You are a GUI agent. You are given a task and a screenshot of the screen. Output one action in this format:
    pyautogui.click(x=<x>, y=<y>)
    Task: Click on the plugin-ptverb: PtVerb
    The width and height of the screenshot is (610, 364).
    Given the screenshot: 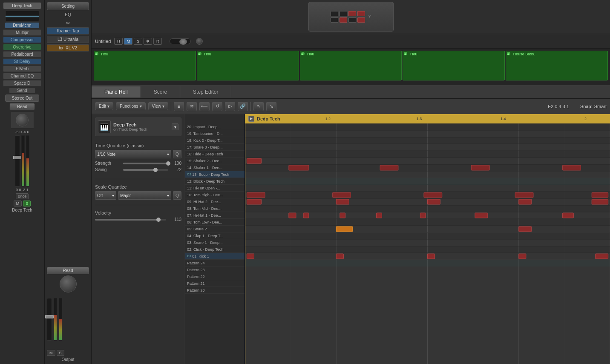 What is the action you would take?
    pyautogui.click(x=22, y=69)
    